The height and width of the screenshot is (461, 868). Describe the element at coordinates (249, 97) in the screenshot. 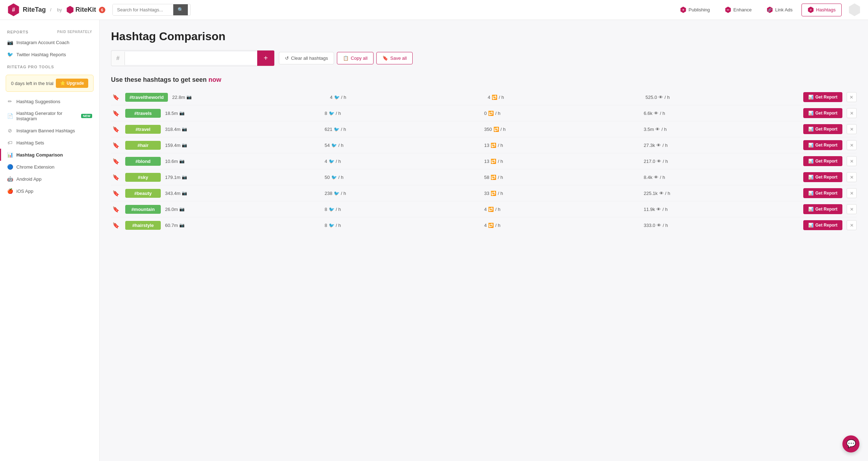

I see `stat-posts: 22.8m📷` at that location.